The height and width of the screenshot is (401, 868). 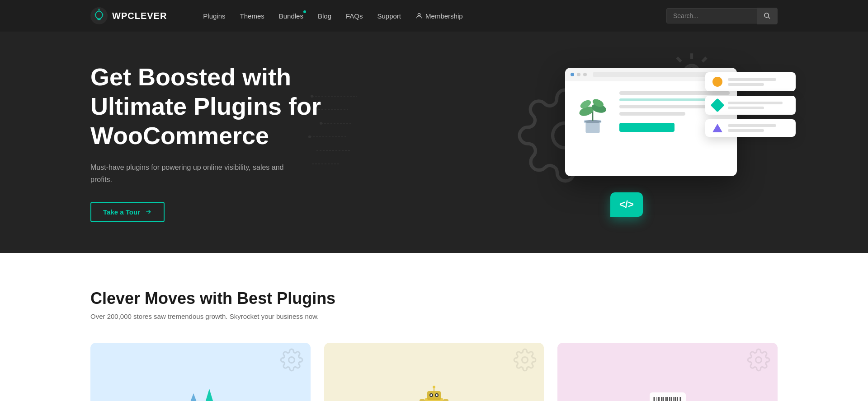 What do you see at coordinates (758, 82) in the screenshot?
I see `feature-card-1-lines` at bounding box center [758, 82].